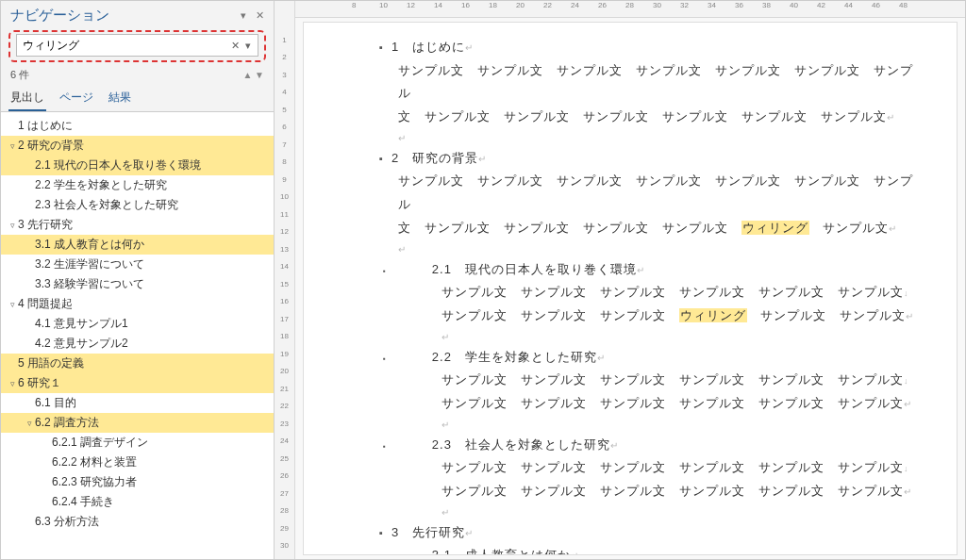  I want to click on outline-item: 4.2 意見サンプル2, so click(138, 343).